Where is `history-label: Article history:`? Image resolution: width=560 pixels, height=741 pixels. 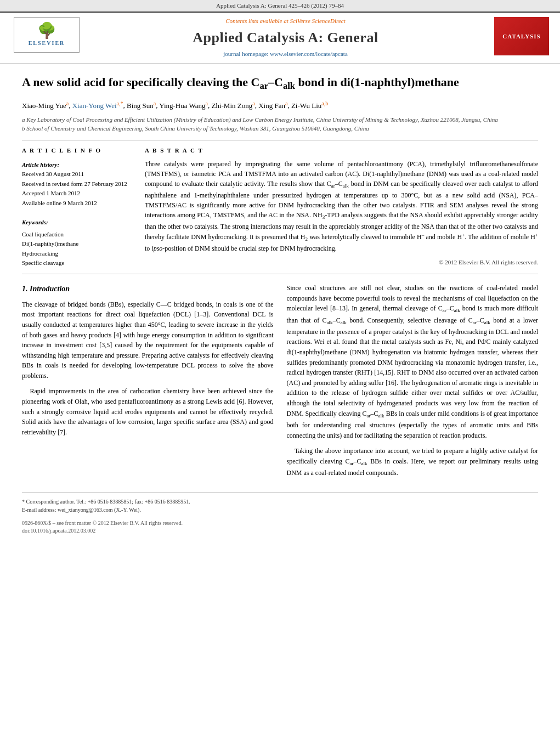 history-label: Article history: is located at coordinates (77, 165).